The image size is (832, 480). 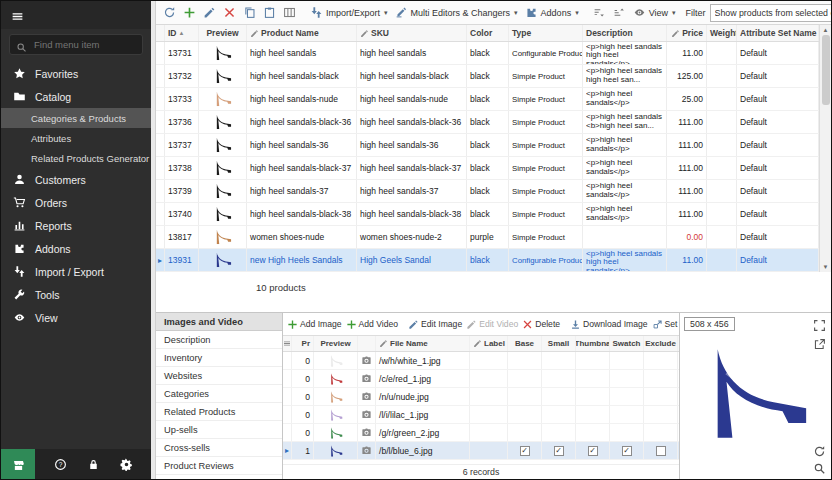 I want to click on help-button: ?, so click(x=61, y=464).